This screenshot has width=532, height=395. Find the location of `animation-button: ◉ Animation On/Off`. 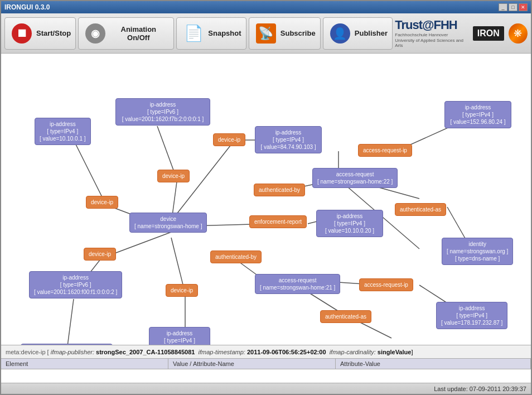

animation-button: ◉ Animation On/Off is located at coordinates (126, 33).